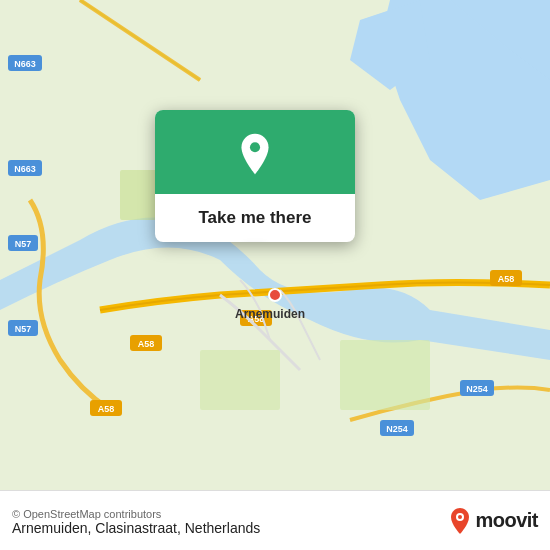 The width and height of the screenshot is (550, 550). Describe the element at coordinates (506, 520) in the screenshot. I see `moovit-brand-text: moovit` at that location.